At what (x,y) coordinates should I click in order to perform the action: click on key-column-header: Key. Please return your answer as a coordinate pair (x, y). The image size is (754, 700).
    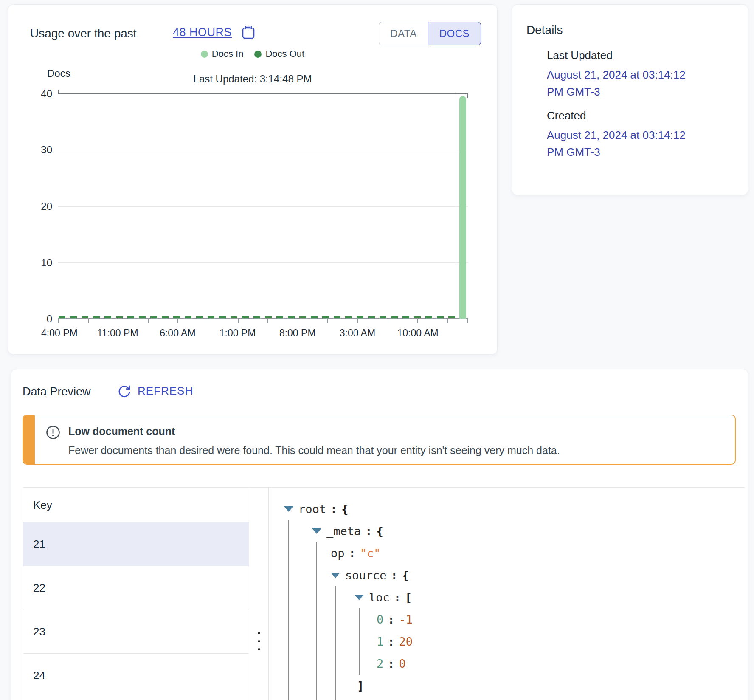
    Looking at the image, I should click on (136, 505).